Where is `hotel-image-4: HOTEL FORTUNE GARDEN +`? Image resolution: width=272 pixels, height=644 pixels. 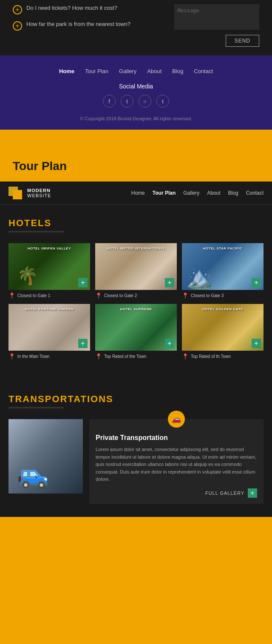
hotel-image-4: HOTEL FORTUNE GARDEN + is located at coordinates (49, 327).